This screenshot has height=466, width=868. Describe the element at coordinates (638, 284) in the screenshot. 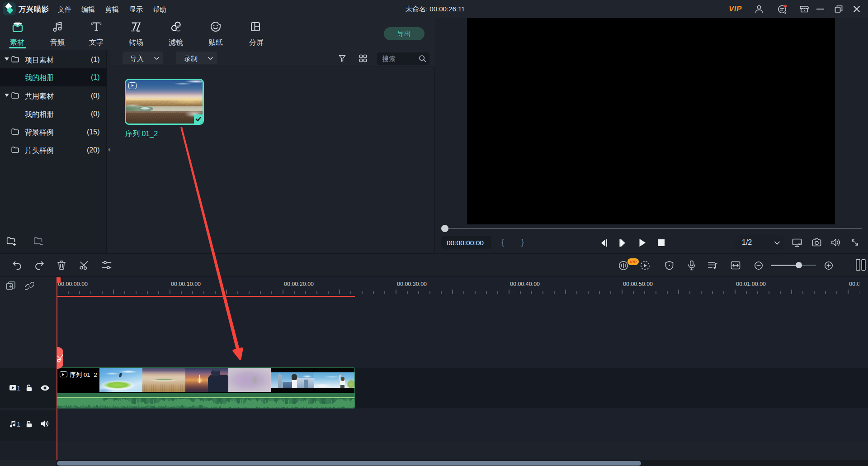

I see `svg-text: 00:00:50:00` at that location.